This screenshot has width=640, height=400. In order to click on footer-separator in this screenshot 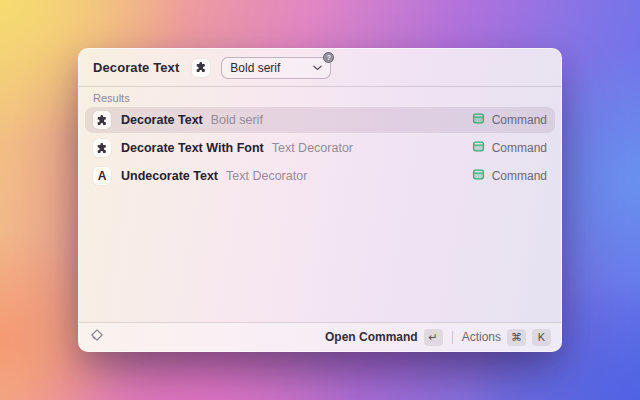, I will do `click(452, 338)`.